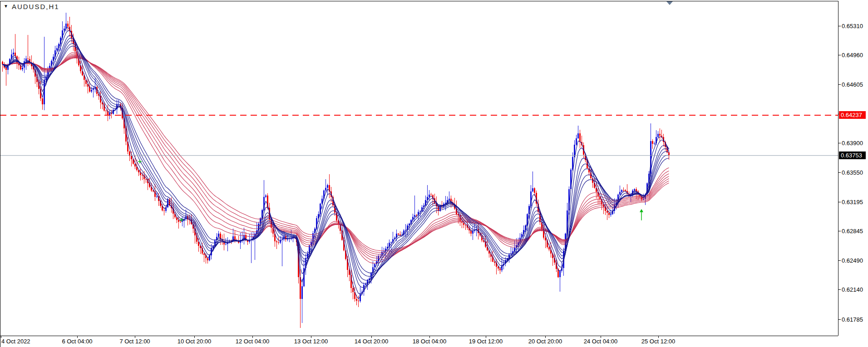  What do you see at coordinates (194, 341) in the screenshot?
I see `time-tick-label: 10 Oct 20:00` at bounding box center [194, 341].